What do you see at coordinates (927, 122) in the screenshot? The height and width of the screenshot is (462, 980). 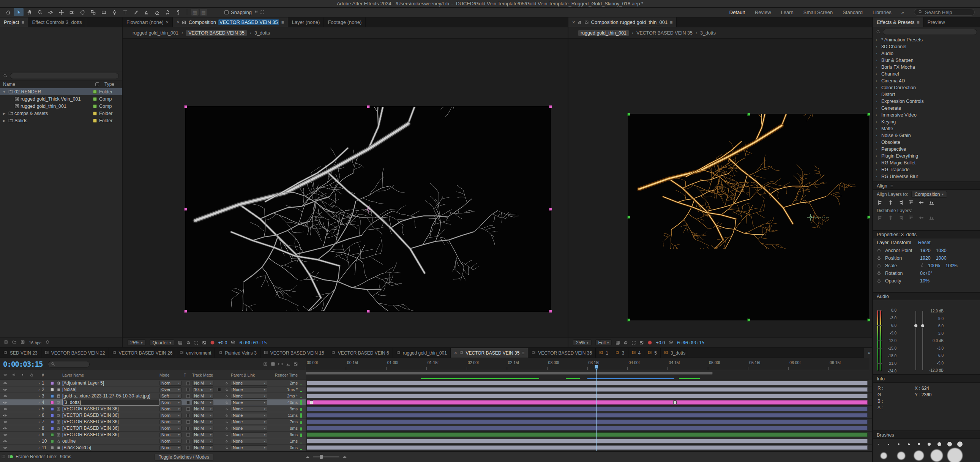 I see `effects-category: ›Keying` at bounding box center [927, 122].